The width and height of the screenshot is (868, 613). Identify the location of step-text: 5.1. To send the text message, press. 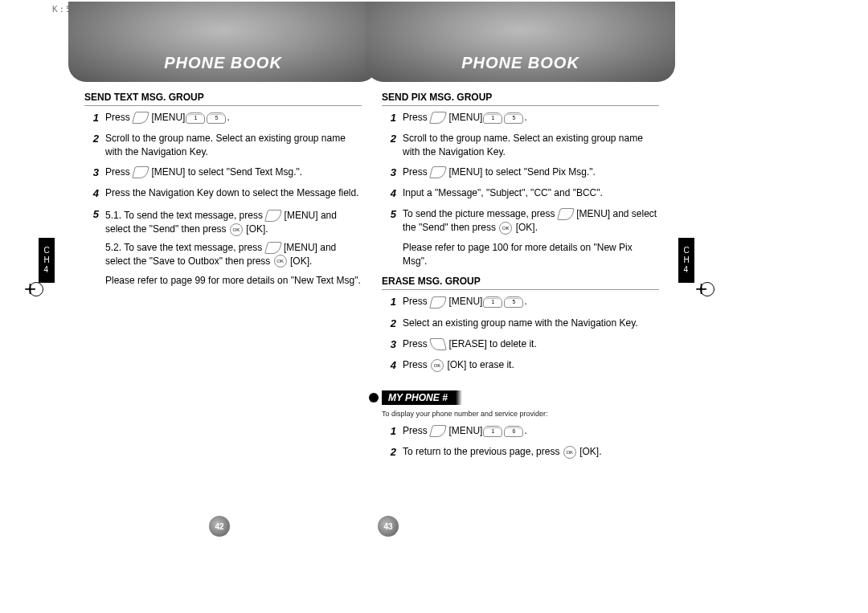
(184, 215).